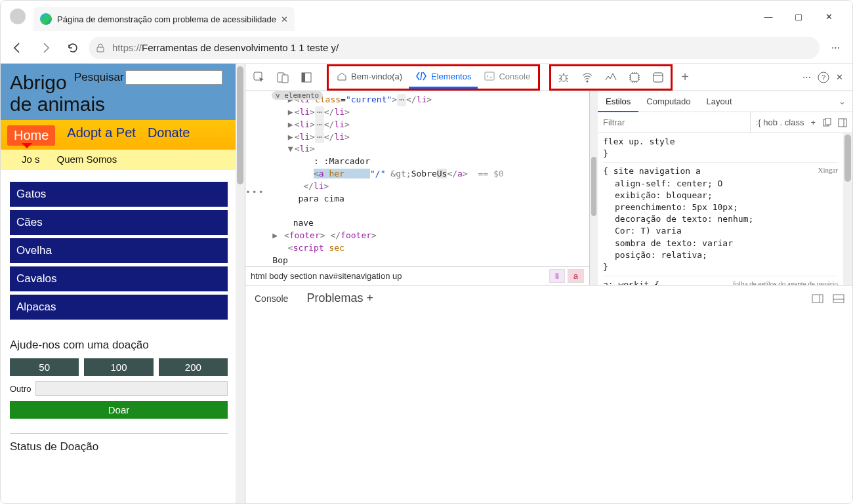 Image resolution: width=853 pixels, height=504 pixels. Describe the element at coordinates (119, 194) in the screenshot. I see `category-item: Gatos` at that location.